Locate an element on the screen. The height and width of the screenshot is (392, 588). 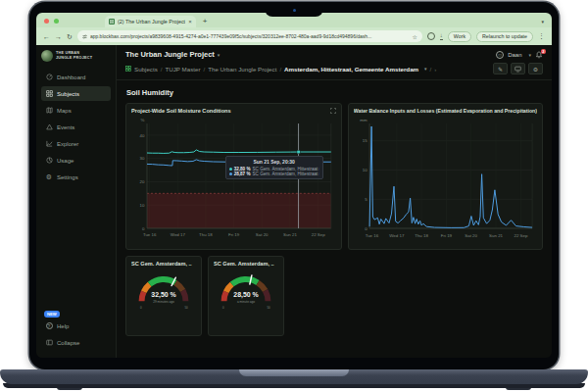
forward-icon: → is located at coordinates (59, 37).